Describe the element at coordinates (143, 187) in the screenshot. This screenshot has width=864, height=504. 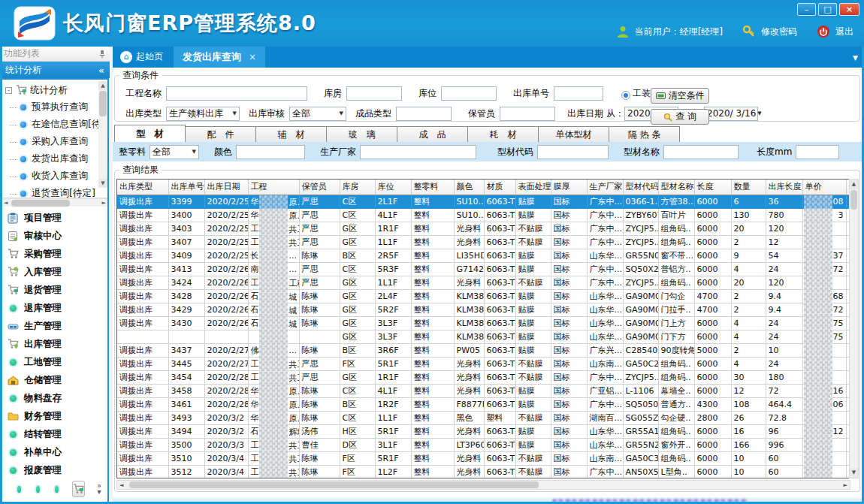
I see `grid-header-cell: 出库类型` at that location.